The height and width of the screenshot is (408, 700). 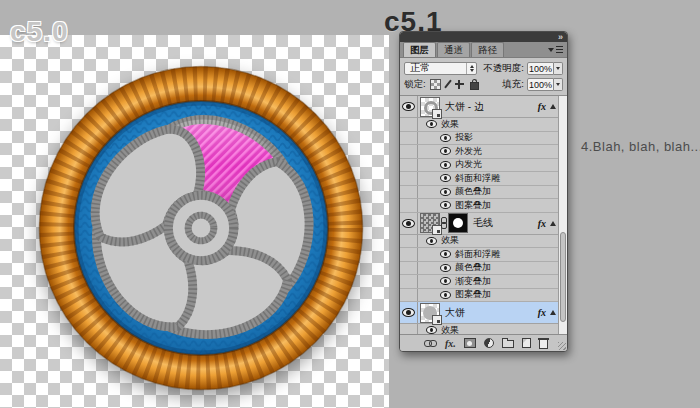 What do you see at coordinates (470, 343) in the screenshot?
I see `add-mask-icon` at bounding box center [470, 343].